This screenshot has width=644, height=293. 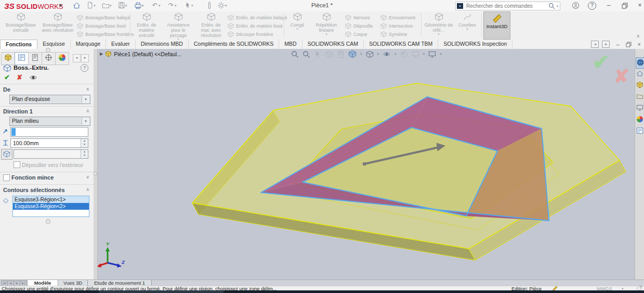 What do you see at coordinates (17, 165) in the screenshot?
I see `draft-outward-checkbox` at bounding box center [17, 165].